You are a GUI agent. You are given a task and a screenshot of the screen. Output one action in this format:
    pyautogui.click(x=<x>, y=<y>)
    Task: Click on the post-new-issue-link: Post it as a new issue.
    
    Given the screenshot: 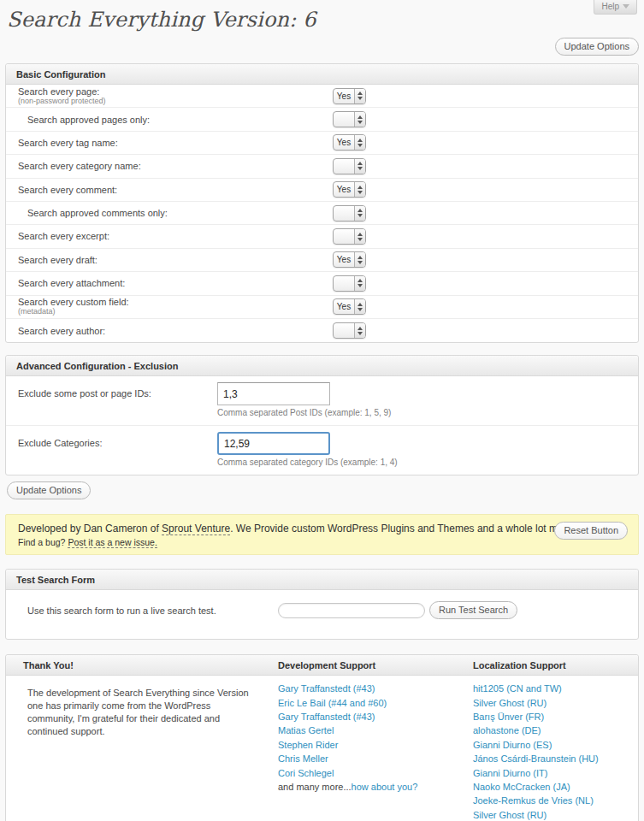 What is the action you would take?
    pyautogui.click(x=112, y=542)
    